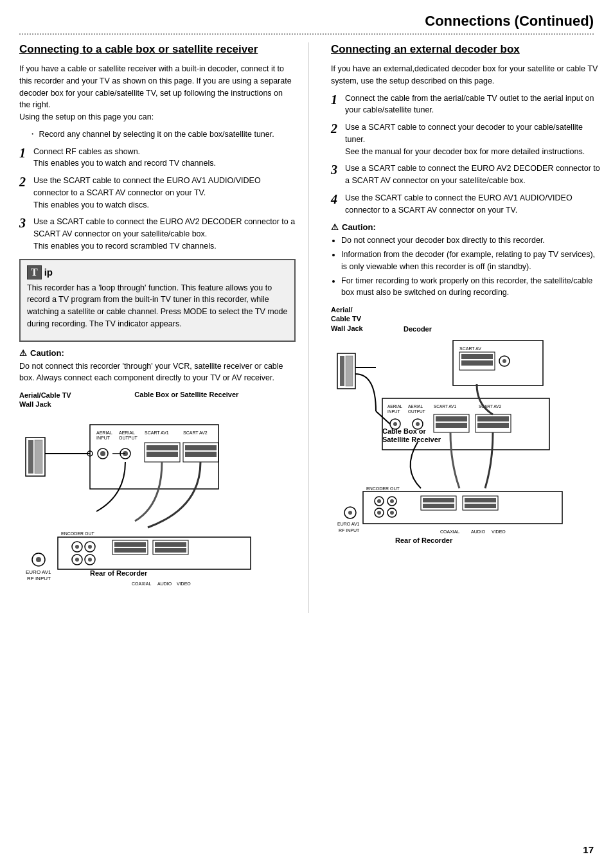 This screenshot has width=613, height=868. Describe the element at coordinates (195, 433) in the screenshot. I see `svg-text: SCART AV2` at that location.